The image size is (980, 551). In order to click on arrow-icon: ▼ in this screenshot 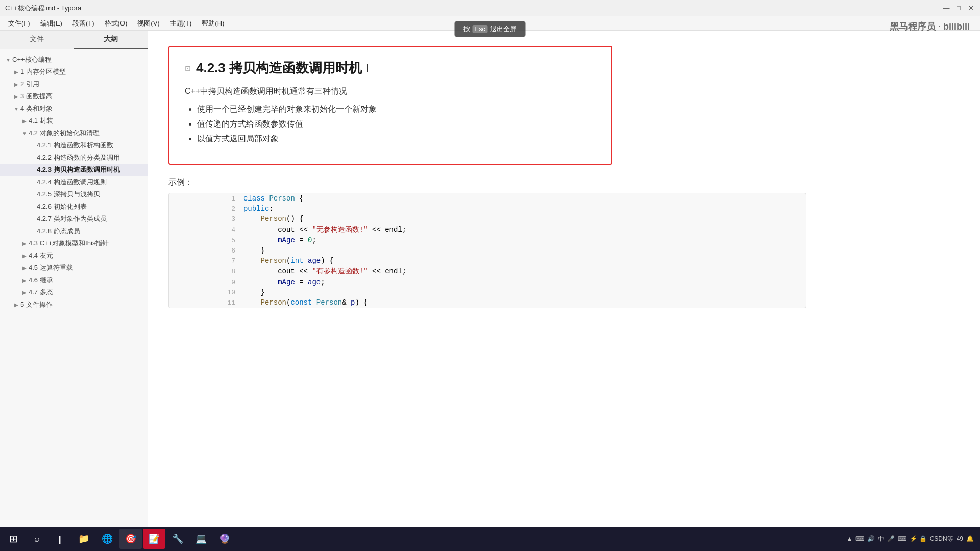, I will do `click(24, 134)`.